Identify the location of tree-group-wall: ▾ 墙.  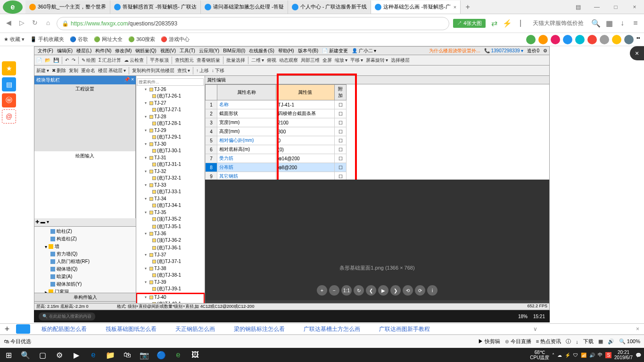
(85, 247).